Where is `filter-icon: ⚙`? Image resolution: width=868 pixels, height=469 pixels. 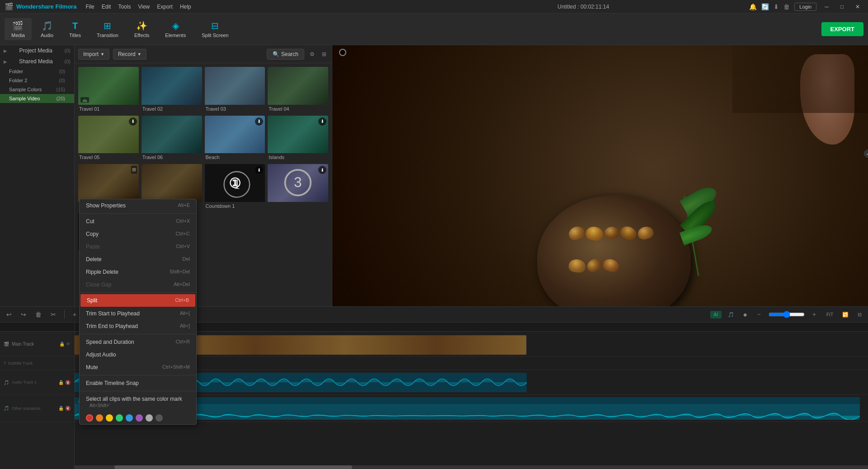 filter-icon: ⚙ is located at coordinates (312, 54).